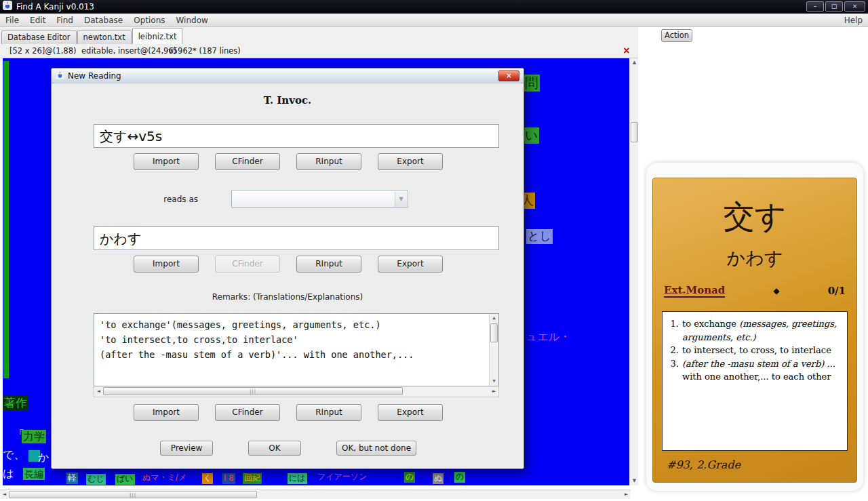 This screenshot has width=868, height=501. Describe the element at coordinates (288, 161) in the screenshot. I see `kanji-button-row: ImportCFinderRInputExport` at that location.